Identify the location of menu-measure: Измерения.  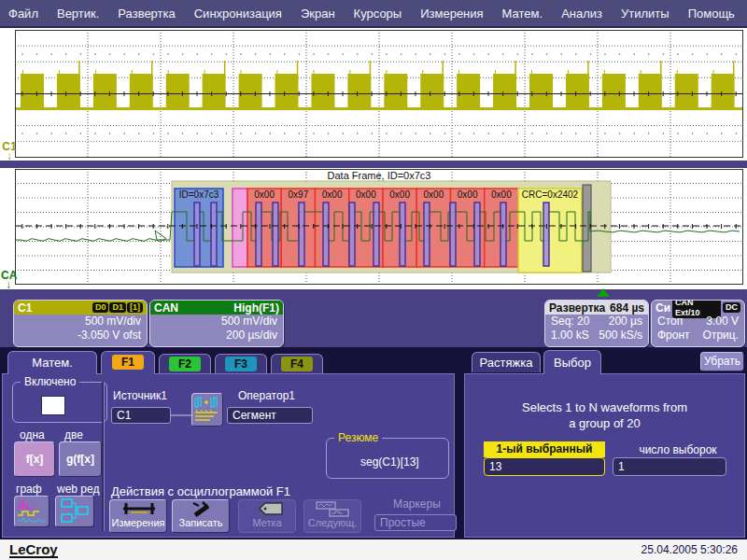
(452, 13).